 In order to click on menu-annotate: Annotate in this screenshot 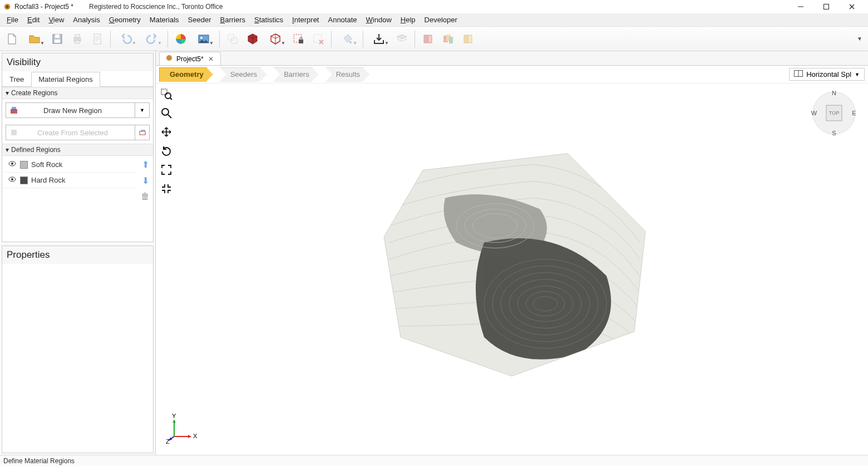, I will do `click(342, 20)`.